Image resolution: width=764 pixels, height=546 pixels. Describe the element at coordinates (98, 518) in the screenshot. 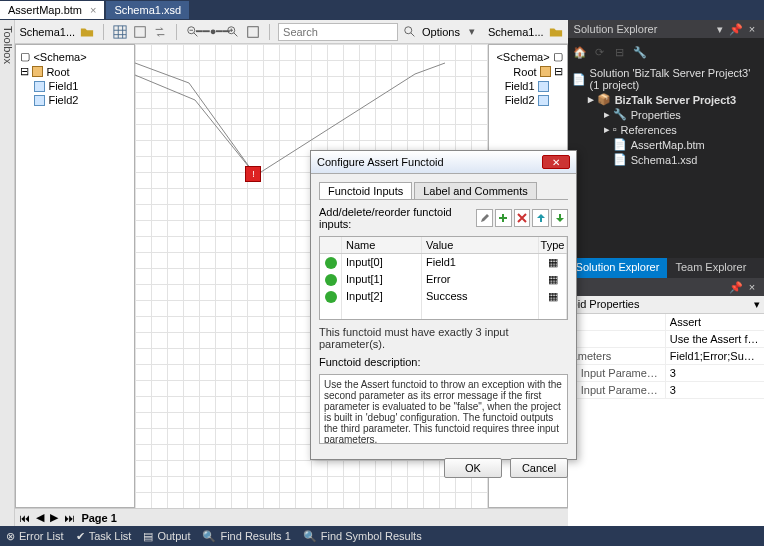

I see `page-label: Page 1` at that location.